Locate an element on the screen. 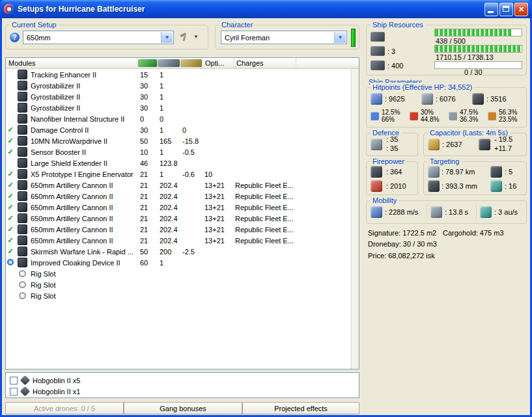 This screenshot has height=417, width=532. column-header-cpu is located at coordinates (148, 63).